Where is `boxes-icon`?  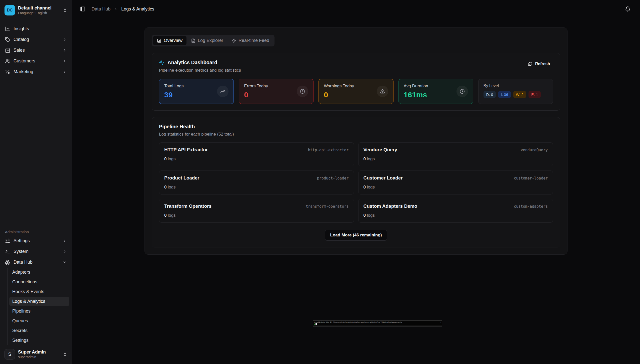
boxes-icon is located at coordinates (8, 262).